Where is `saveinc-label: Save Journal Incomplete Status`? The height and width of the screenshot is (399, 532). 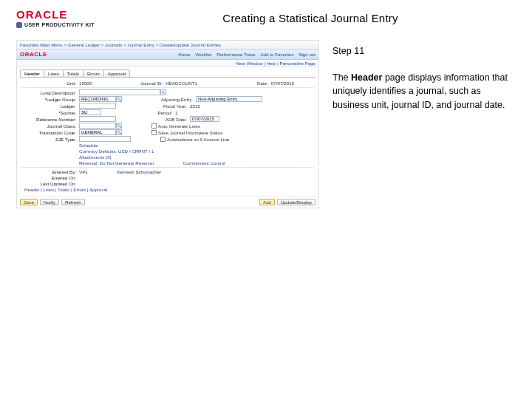
saveinc-label: Save Journal Incomplete Status is located at coordinates (191, 133).